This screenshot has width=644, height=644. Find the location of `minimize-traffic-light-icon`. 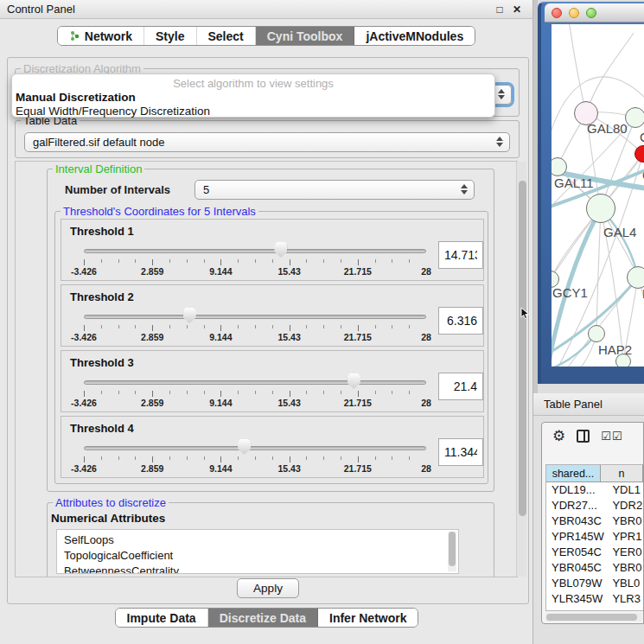

minimize-traffic-light-icon is located at coordinates (574, 13).